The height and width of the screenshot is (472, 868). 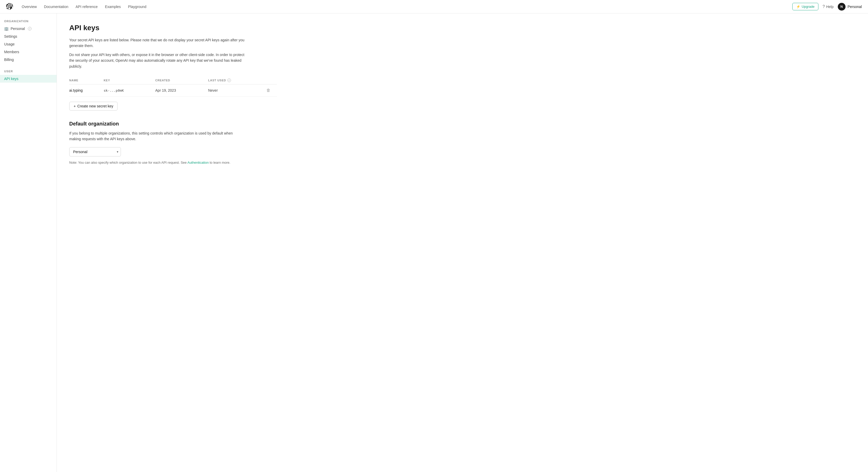 What do you see at coordinates (798, 7) in the screenshot?
I see `upgrade-lightning-icon: ⚡` at bounding box center [798, 7].